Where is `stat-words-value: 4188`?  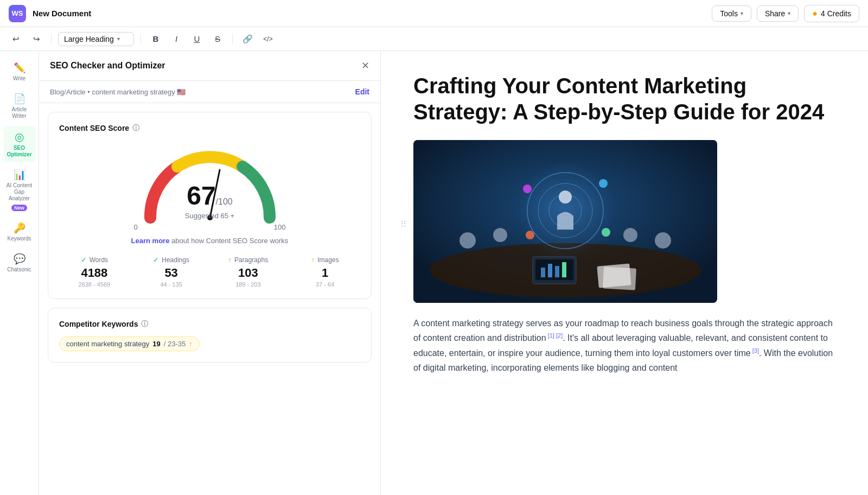
stat-words-value: 4188 is located at coordinates (94, 273).